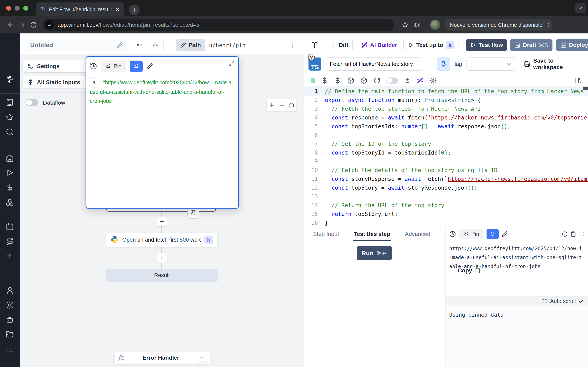 This screenshot has height=367, width=588. What do you see at coordinates (444, 64) in the screenshot?
I see `pin-step-button` at bounding box center [444, 64].